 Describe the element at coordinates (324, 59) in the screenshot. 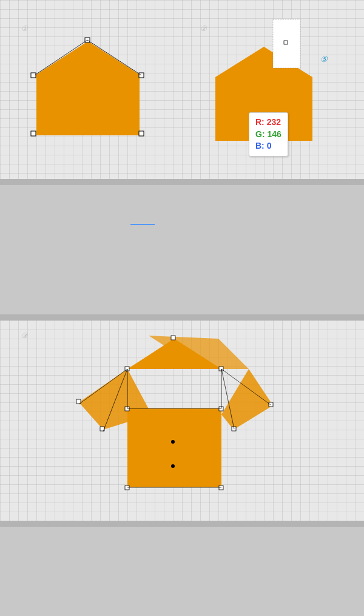

I see `step5-marker: ⑤` at that location.